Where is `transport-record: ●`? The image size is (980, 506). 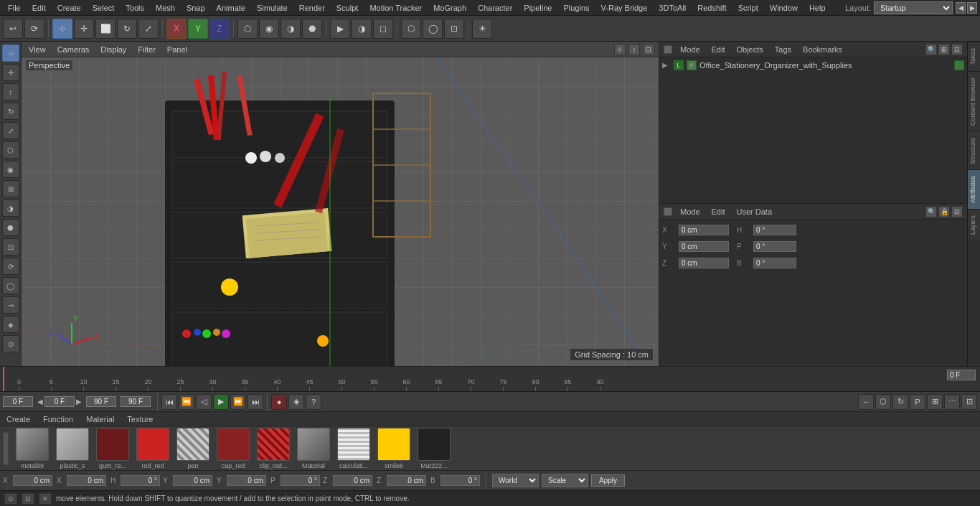
transport-record: ● is located at coordinates (279, 402).